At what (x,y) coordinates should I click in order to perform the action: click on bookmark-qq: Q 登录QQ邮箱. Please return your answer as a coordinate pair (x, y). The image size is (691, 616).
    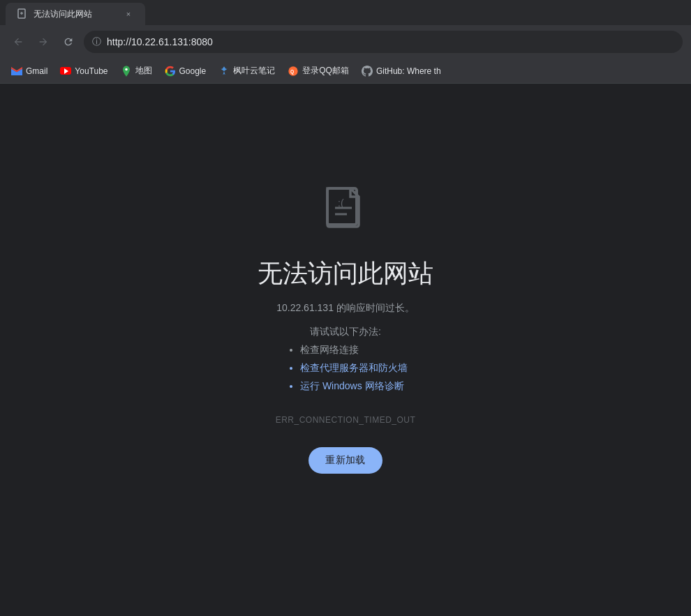
    Looking at the image, I should click on (318, 71).